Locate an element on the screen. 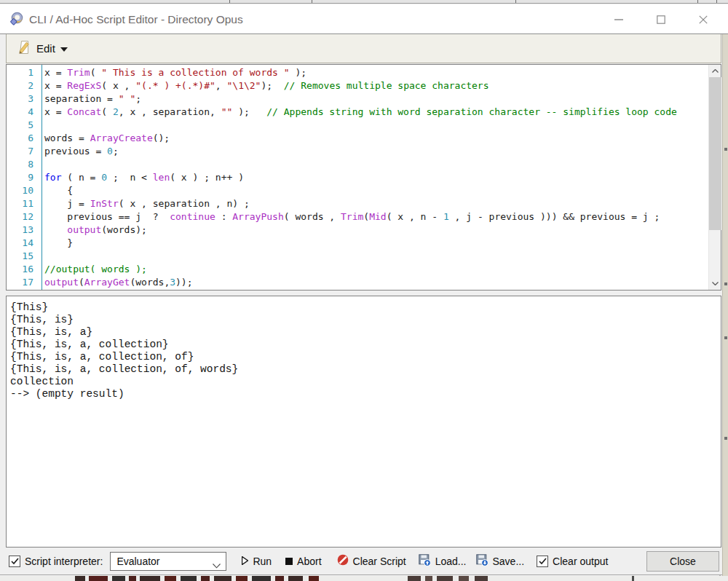 This screenshot has width=728, height=581. scroll-up-icon is located at coordinates (715, 71).